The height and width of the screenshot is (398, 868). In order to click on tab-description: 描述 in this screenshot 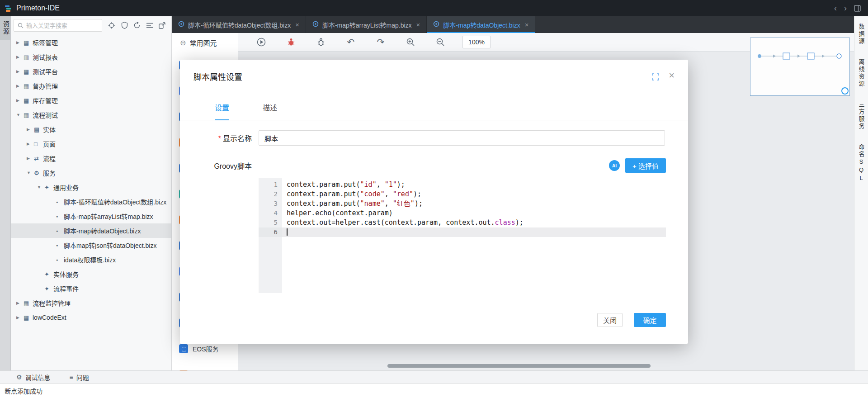, I will do `click(270, 111)`.